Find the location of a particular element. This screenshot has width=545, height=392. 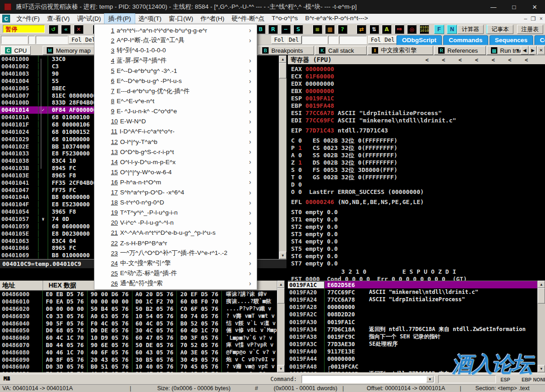

hex-dump-pane: 地址 HEX 数据 00486000 E0 EB D5 76 90 00 D6 … is located at coordinates (138, 326).